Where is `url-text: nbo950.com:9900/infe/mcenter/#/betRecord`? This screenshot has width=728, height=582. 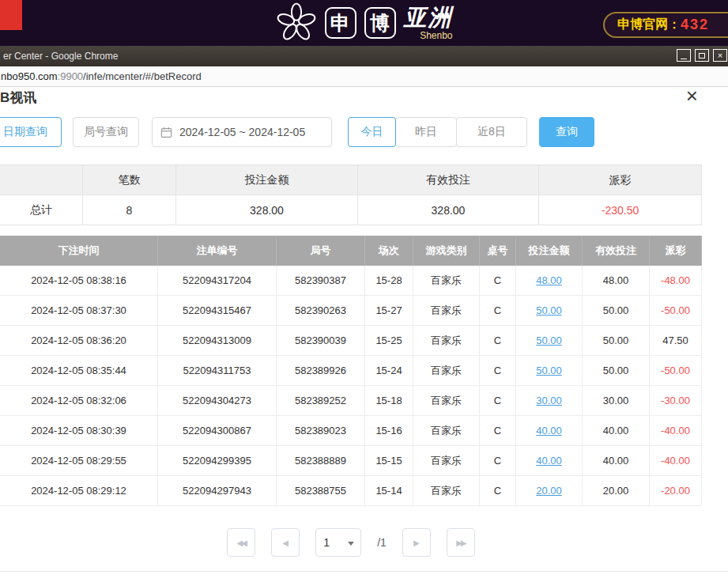 url-text: nbo950.com:9900/infe/mcenter/#/betRecord is located at coordinates (101, 76).